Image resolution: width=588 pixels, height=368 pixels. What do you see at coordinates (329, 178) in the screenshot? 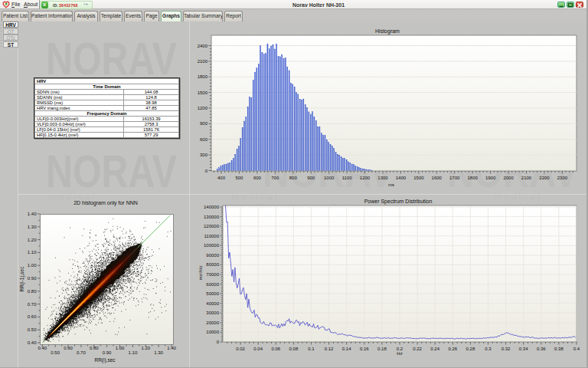
I see `svg-text: 1000` at bounding box center [329, 178].